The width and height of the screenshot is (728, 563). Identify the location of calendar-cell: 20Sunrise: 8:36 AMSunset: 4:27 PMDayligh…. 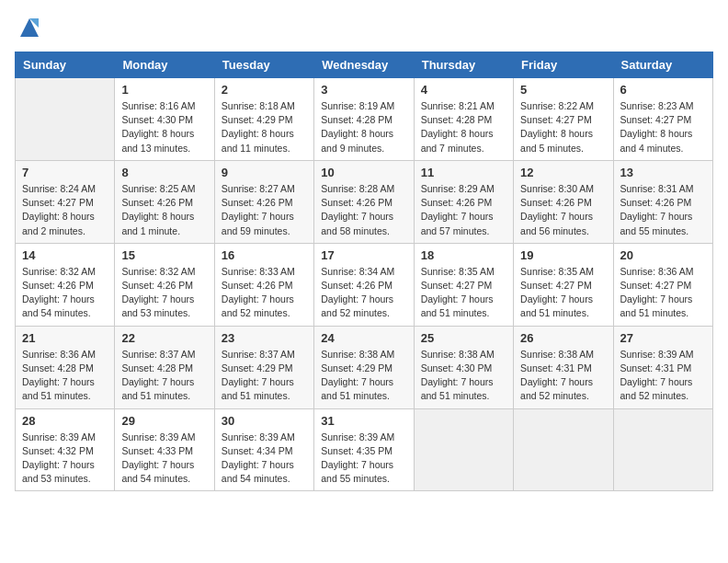
(663, 284).